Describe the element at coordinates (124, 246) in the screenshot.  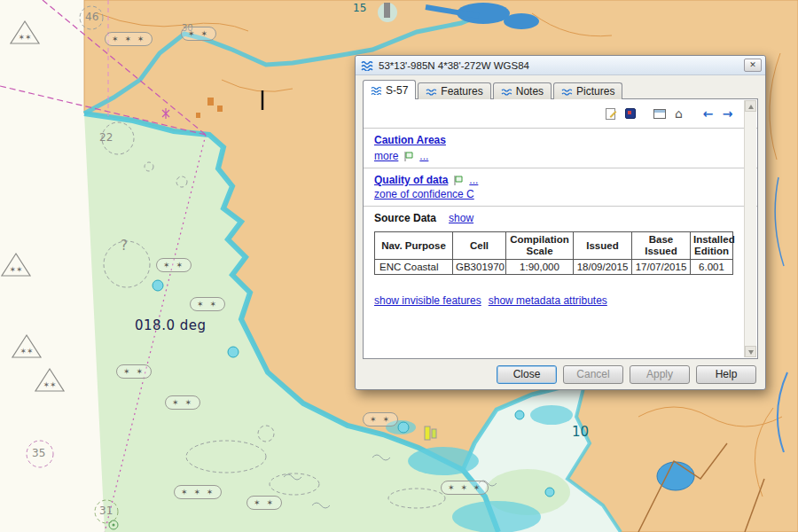
I see `question-mark-label: ?` at that location.